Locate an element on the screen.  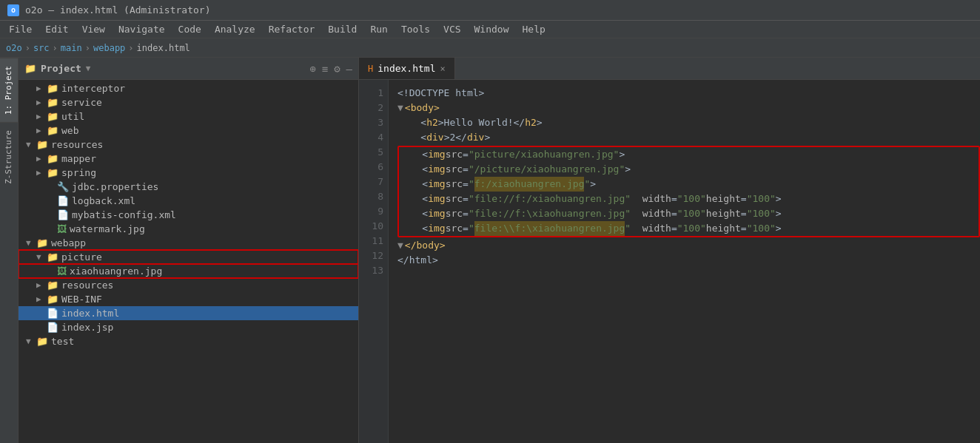
tree-item-mapper: ▶ 📁 mapper is located at coordinates (188, 158).